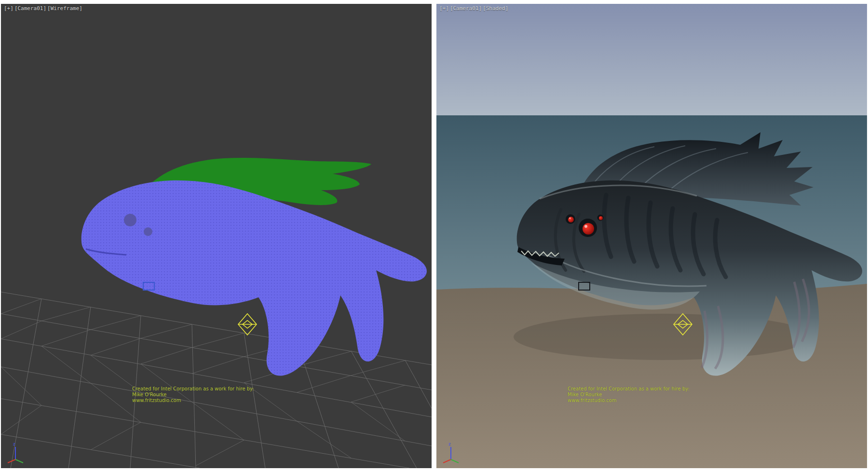 This screenshot has height=472, width=868. What do you see at coordinates (571, 220) in the screenshot?
I see `fish-eye-second` at bounding box center [571, 220].